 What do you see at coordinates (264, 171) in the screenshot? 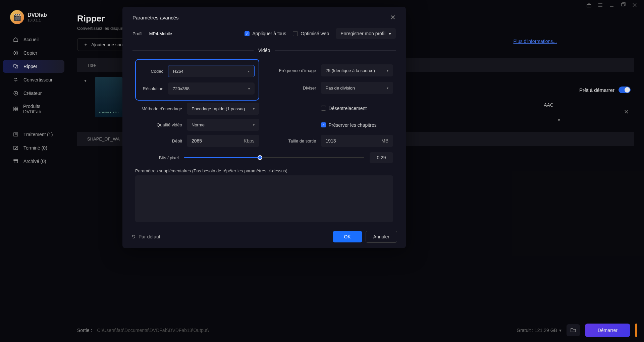
I see `extra-params-label: Paramètres supplémentaires (Pas besoin d…` at bounding box center [264, 171].